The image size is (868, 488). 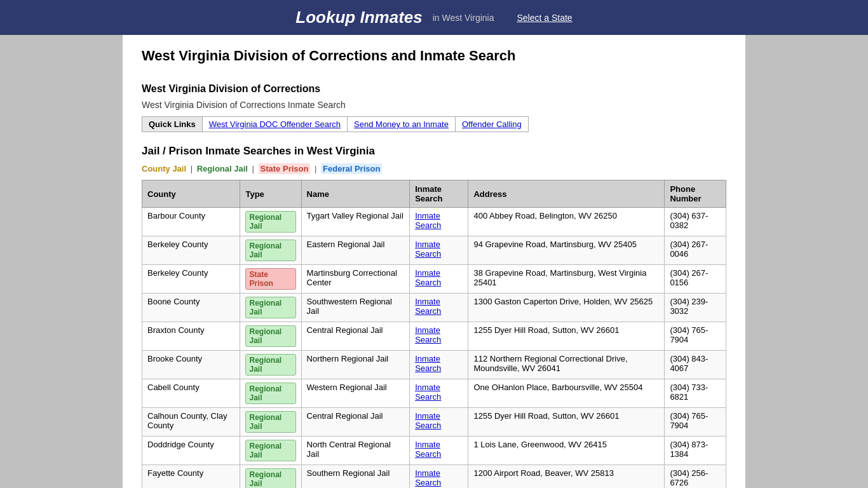 I want to click on site-title: Lookup Inmates, so click(x=358, y=18).